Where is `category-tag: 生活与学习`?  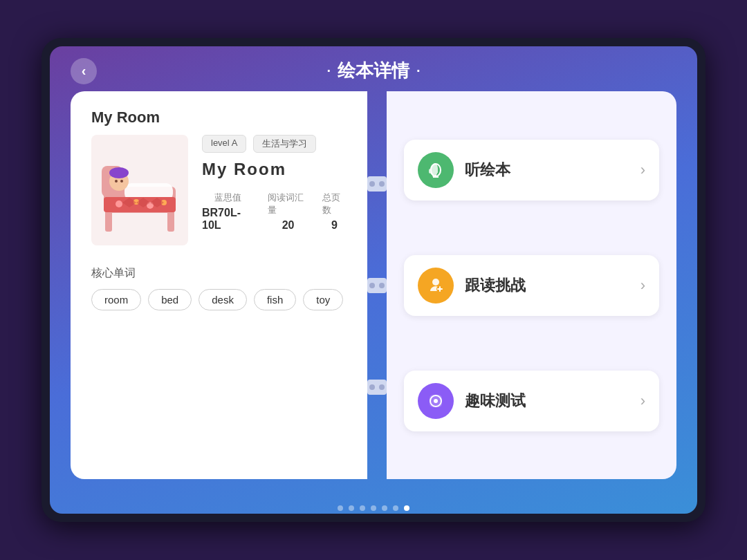
category-tag: 生活与学习 is located at coordinates (285, 144).